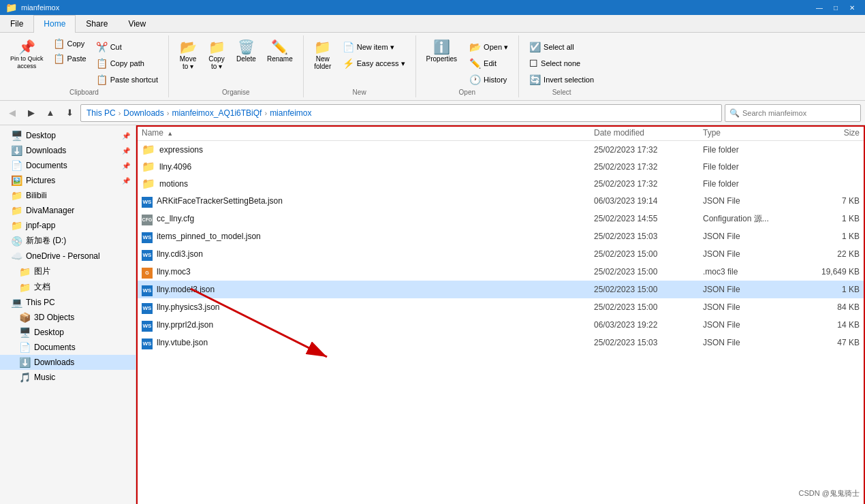 Image resolution: width=865 pixels, height=504 pixels. I want to click on cut-button: ✂️ Cut, so click(127, 47).